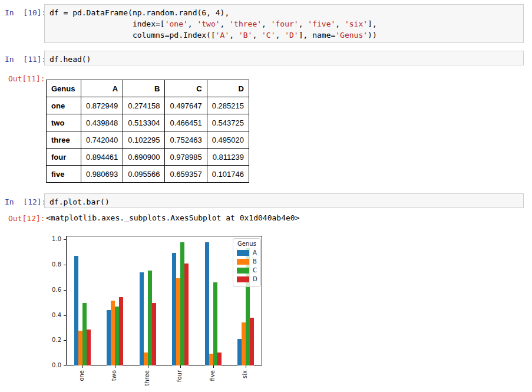 This screenshot has width=532, height=392. I want to click on chart-legend: Genus ABCD, so click(247, 263).